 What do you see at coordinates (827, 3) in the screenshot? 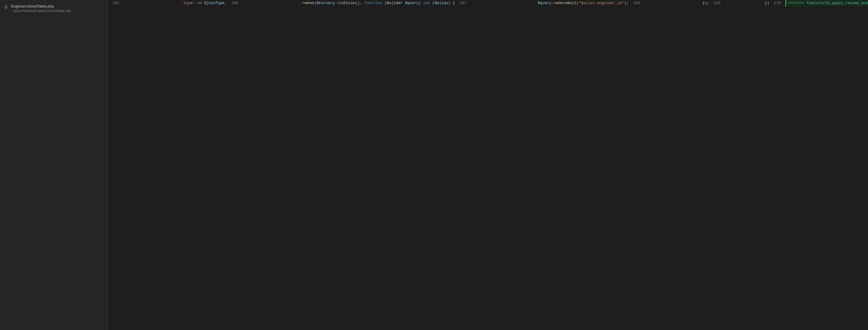
I see `code-line: <<<<<<< feature/23_apply_resume_and_fix_…` at bounding box center [827, 3].